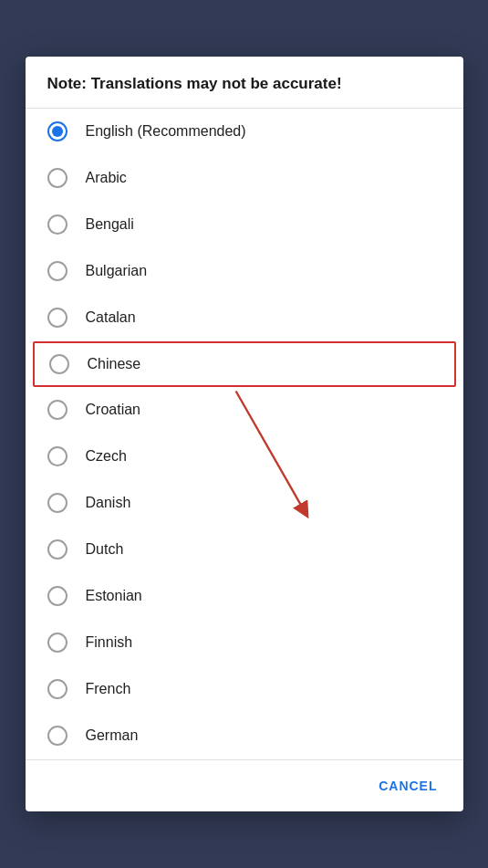  Describe the element at coordinates (244, 318) in the screenshot. I see `language-item-catalan: Catalan` at that location.